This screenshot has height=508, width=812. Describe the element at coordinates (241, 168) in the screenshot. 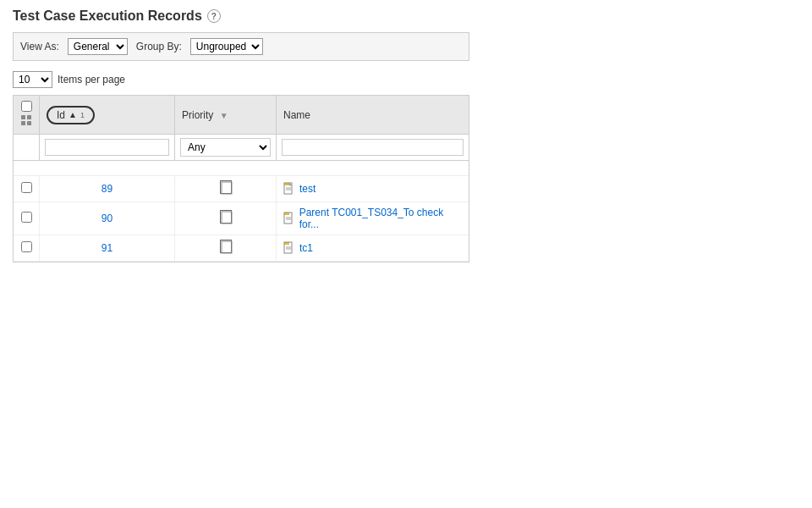

I see `spacer-row` at that location.